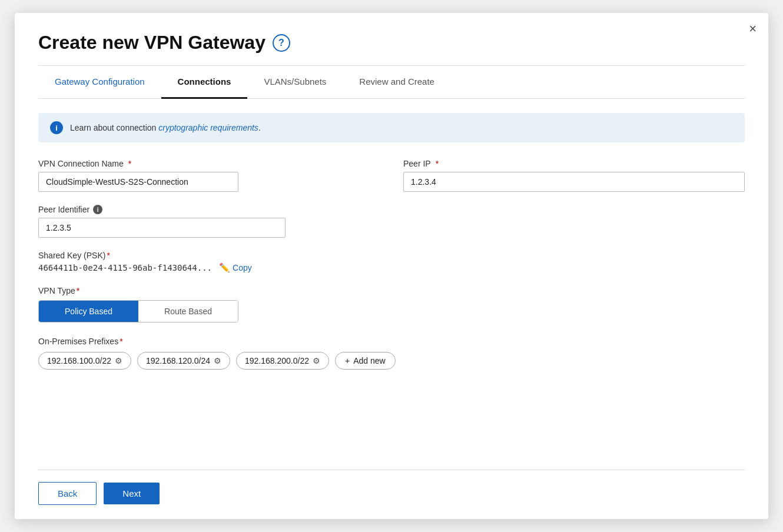 The image size is (783, 532). I want to click on copy-label: Copy, so click(243, 268).